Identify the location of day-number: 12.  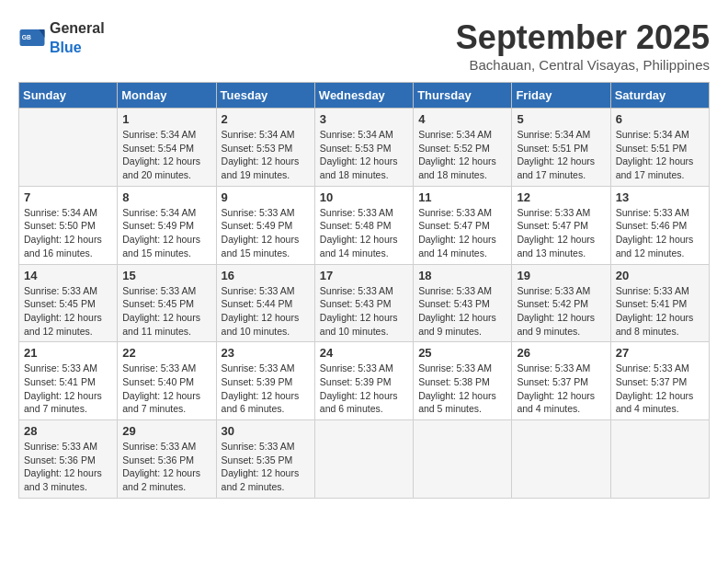
(561, 197).